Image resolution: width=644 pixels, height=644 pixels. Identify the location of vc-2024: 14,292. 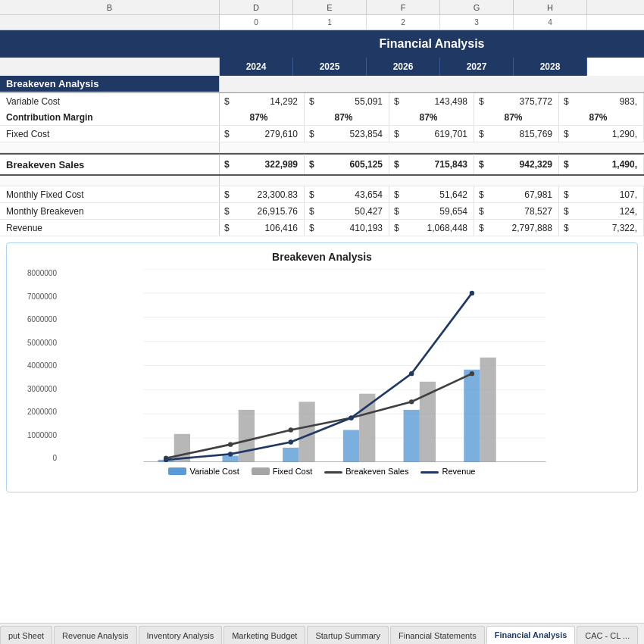
(268, 102).